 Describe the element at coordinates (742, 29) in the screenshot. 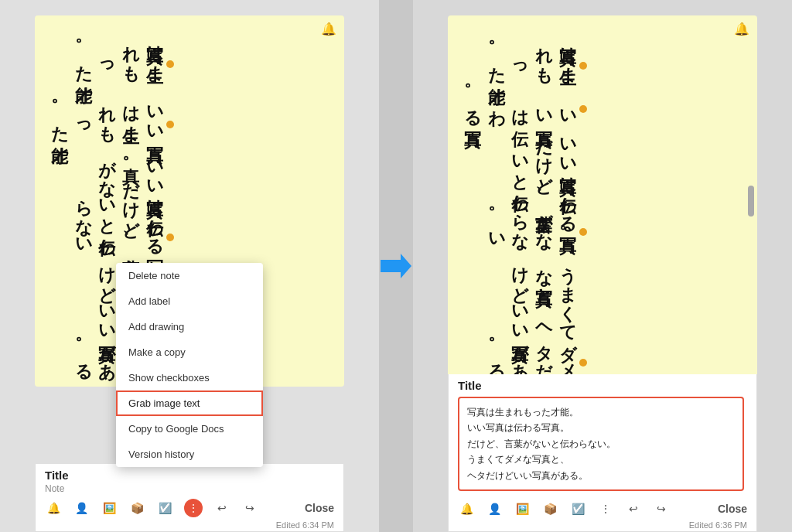

I see `right-pin-icon: 🔔` at that location.